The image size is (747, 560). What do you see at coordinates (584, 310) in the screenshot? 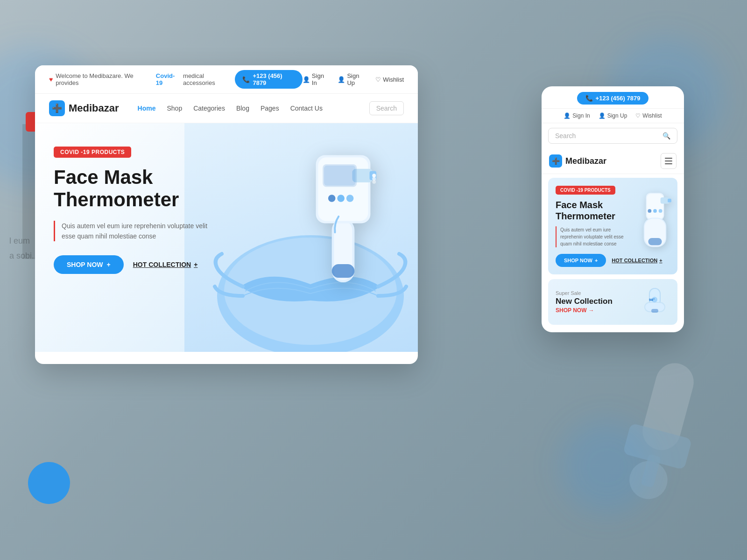
I see `sale-shop-now-button: SHOP NOW →` at bounding box center [584, 310].